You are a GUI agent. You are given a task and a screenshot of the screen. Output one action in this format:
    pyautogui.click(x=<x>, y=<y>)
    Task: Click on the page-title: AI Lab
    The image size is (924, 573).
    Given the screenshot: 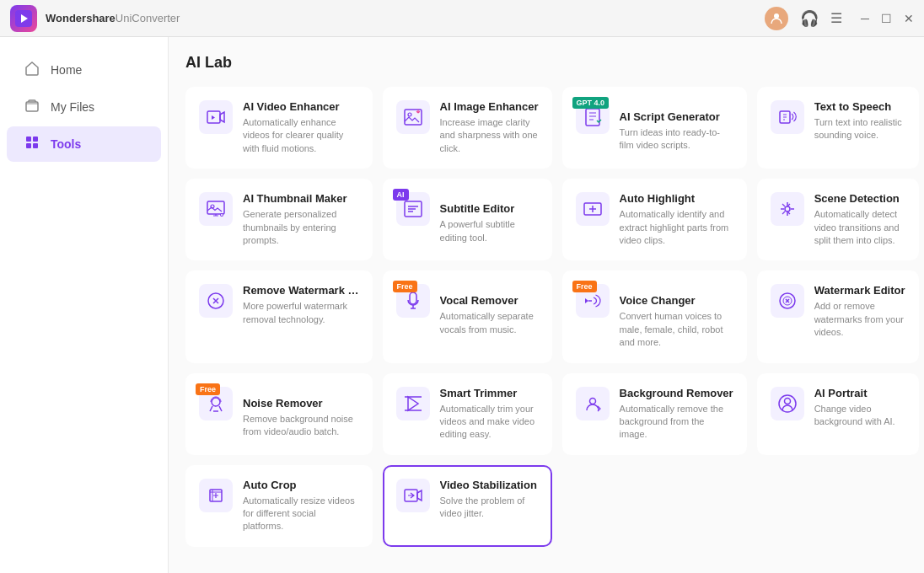 What is the action you would take?
    pyautogui.click(x=546, y=62)
    